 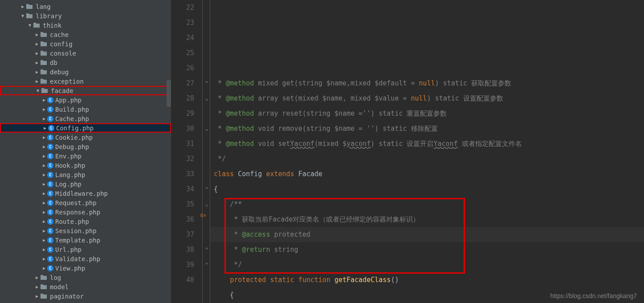 I want to click on fold-column: ⌃⌄⌄⌃⌄⌃⌃, so click(x=206, y=151).